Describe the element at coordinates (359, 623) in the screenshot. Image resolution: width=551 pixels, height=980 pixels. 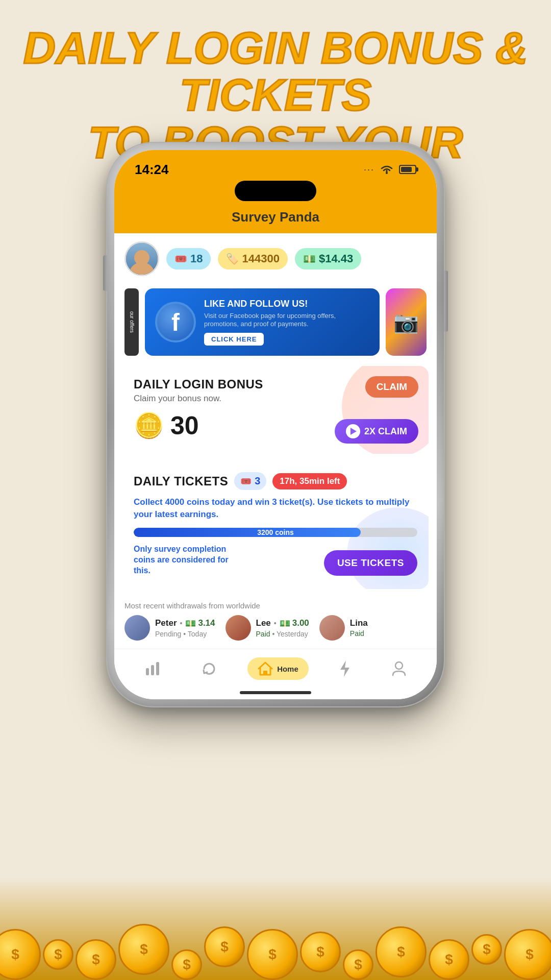
I see `lina-name: Lina` at that location.